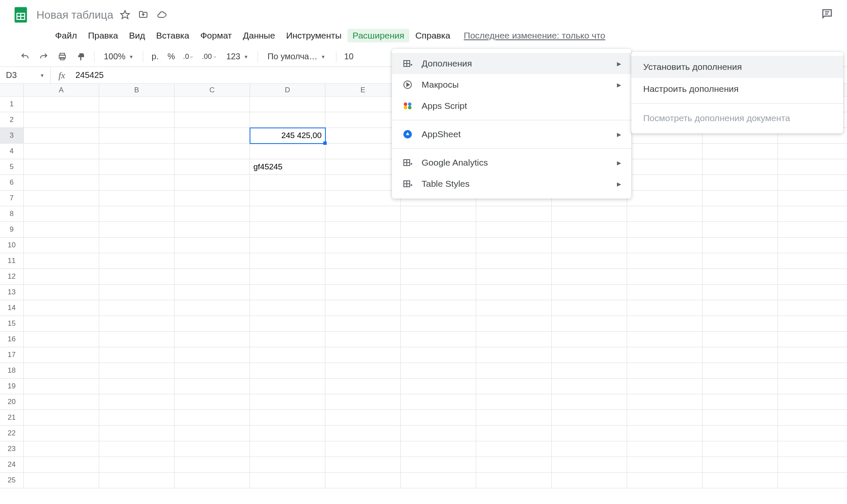 The image size is (847, 504). I want to click on cell-C20, so click(212, 402).